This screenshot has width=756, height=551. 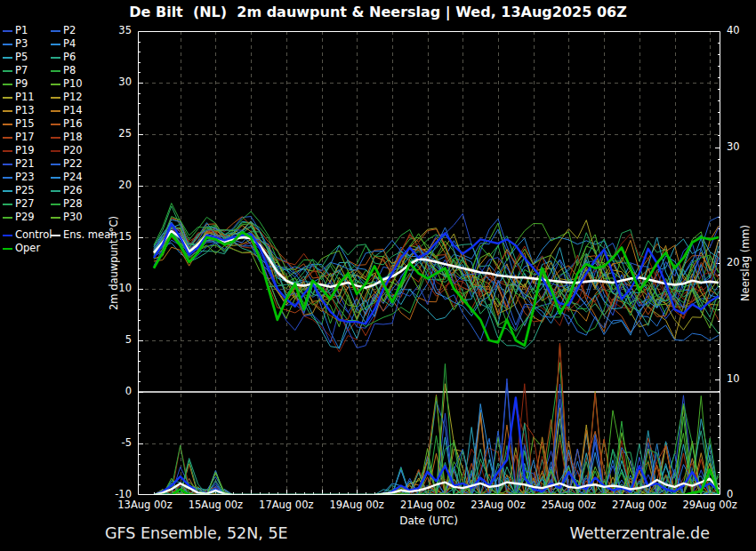 What do you see at coordinates (63, 30) in the screenshot?
I see `legend-item-p2: P2` at bounding box center [63, 30].